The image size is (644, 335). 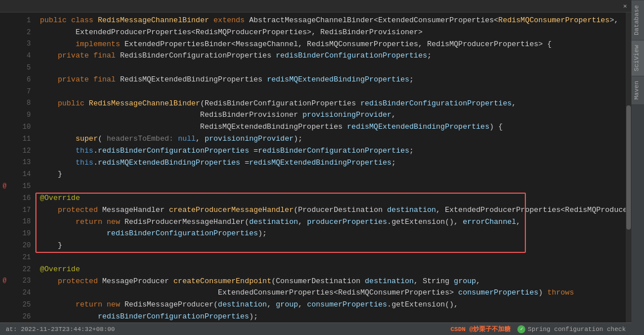 What do you see at coordinates (24, 168) in the screenshot?
I see `line-numbers: 1 2 3 4 5 6 7 8 9 10 11 12 13 14 15 16 1…` at bounding box center [24, 168].